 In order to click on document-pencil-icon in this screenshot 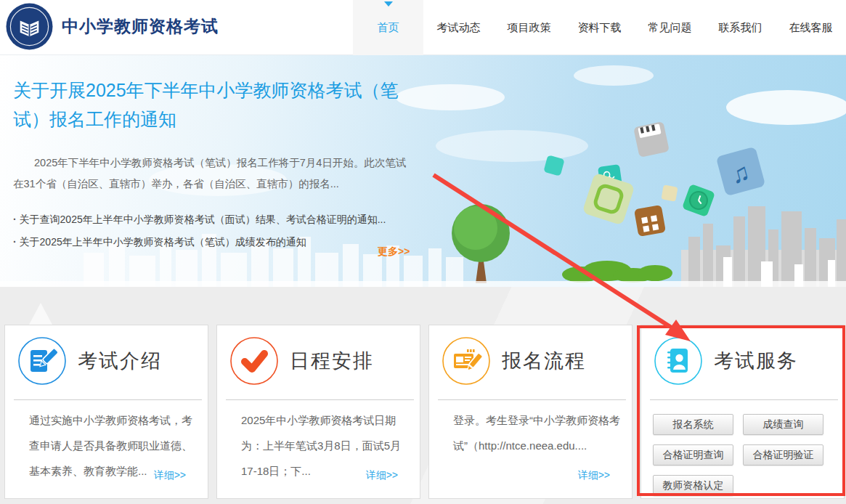, I will do `click(42, 361)`.